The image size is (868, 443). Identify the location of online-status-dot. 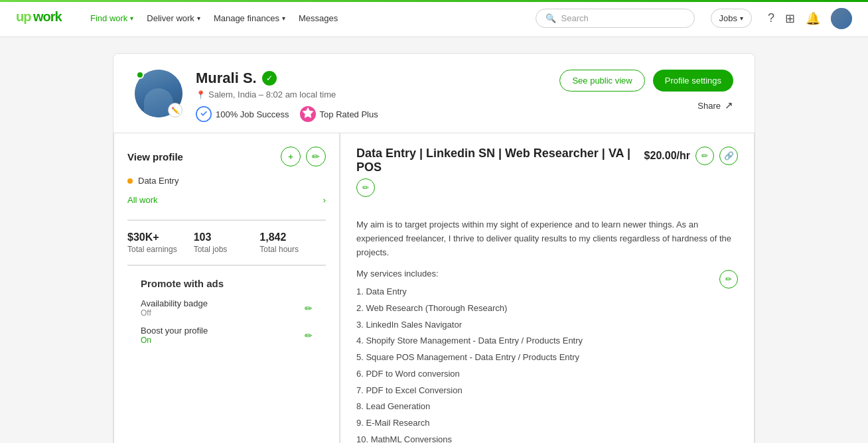
(140, 75).